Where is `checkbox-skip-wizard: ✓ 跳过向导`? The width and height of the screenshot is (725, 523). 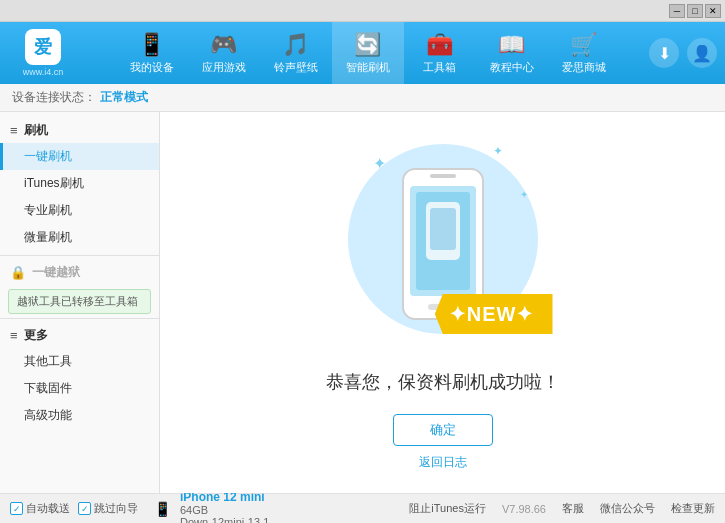
checkbox-skip-wizard: ✓ 跳过向导 is located at coordinates (108, 508).